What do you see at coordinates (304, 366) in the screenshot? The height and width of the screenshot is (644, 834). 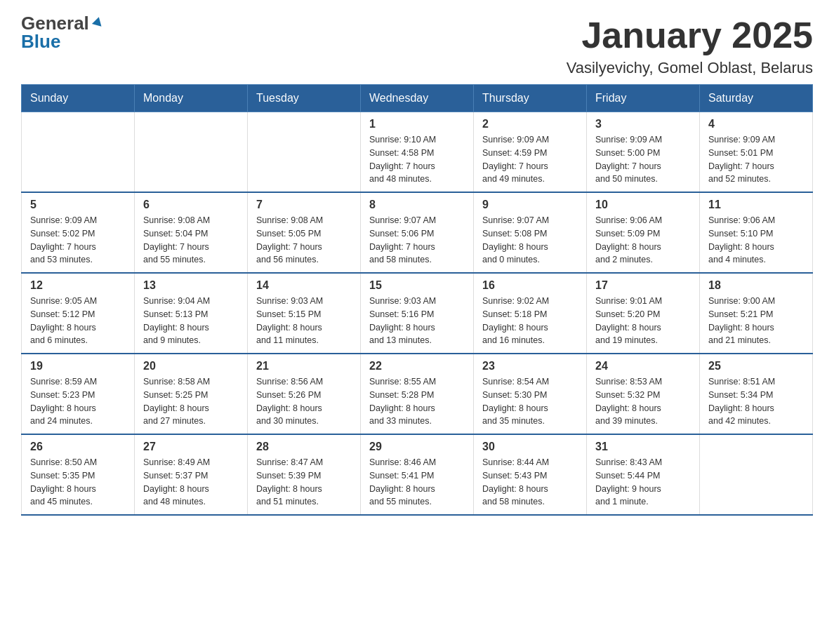 I see `day-number: 21` at bounding box center [304, 366].